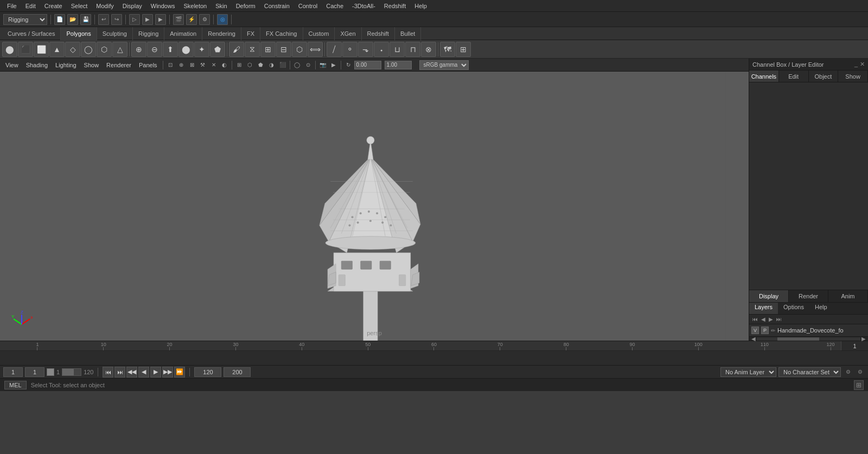 This screenshot has height=454, width=868. What do you see at coordinates (860, 372) in the screenshot?
I see `char-set-icon: ⚙` at bounding box center [860, 372].